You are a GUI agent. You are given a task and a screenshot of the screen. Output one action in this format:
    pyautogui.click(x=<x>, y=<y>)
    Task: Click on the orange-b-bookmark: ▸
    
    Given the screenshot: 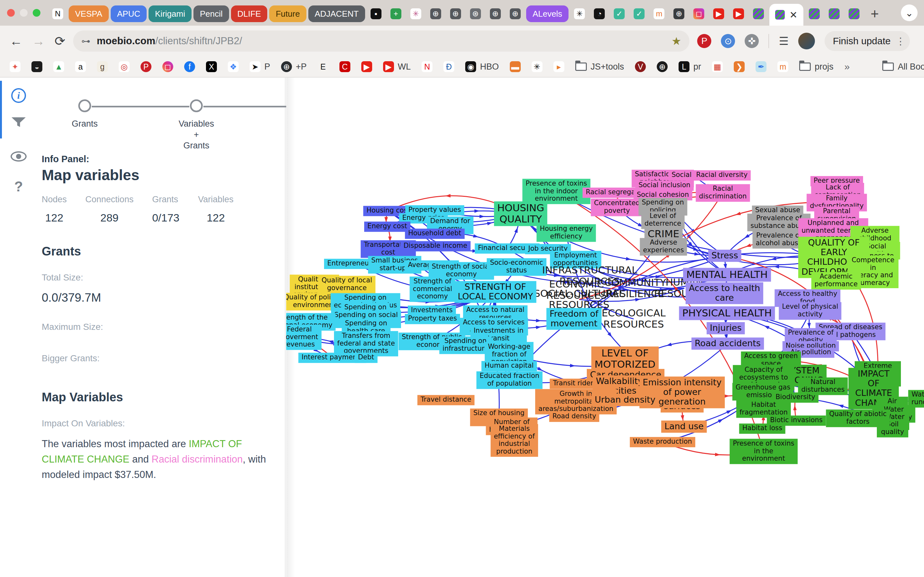 What is the action you would take?
    pyautogui.click(x=559, y=66)
    